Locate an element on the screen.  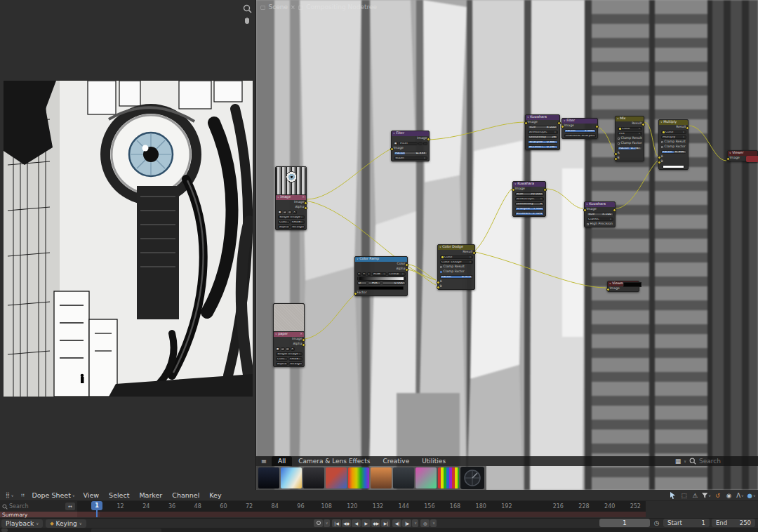
add-stop-button: + is located at coordinates (359, 274).